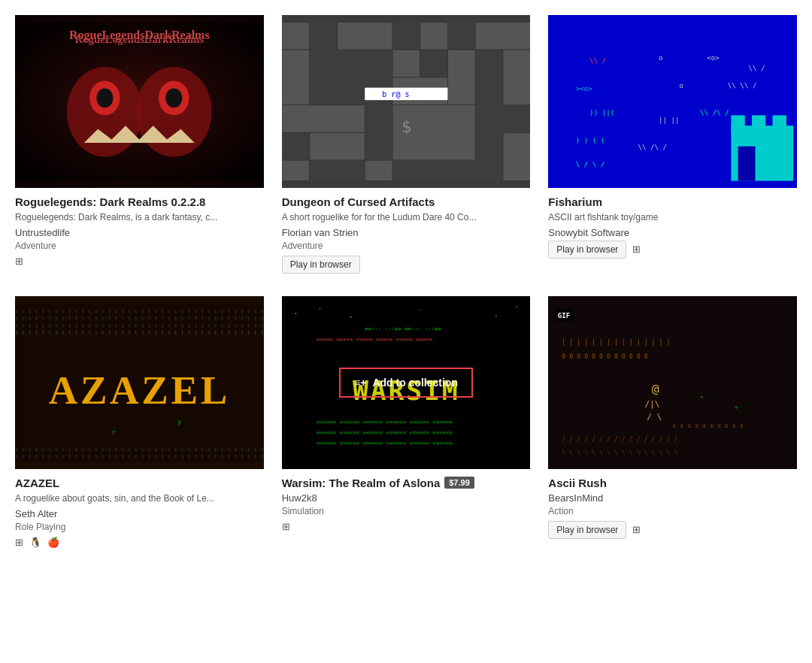  What do you see at coordinates (140, 543) in the screenshot?
I see `card-footer-azazel: ⊞ 🐧 🍎` at bounding box center [140, 543].